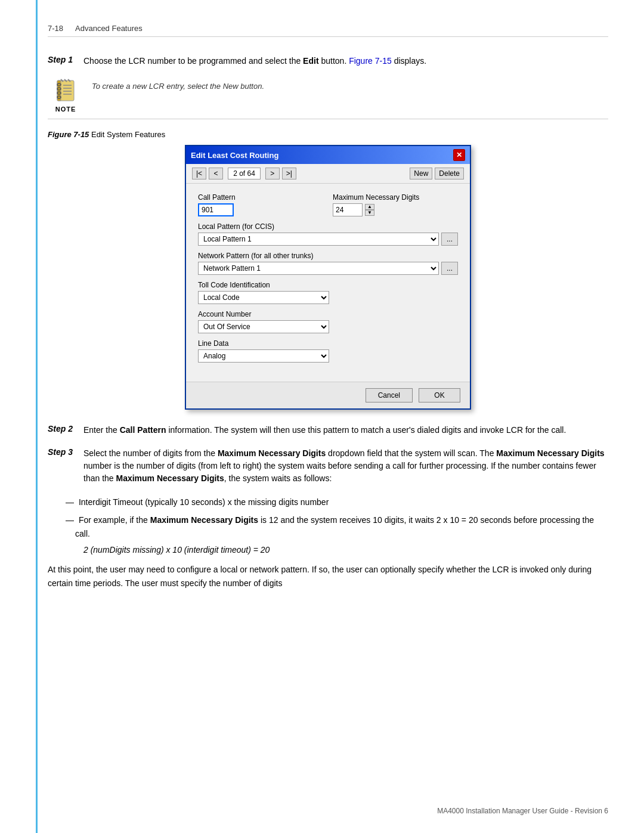 The width and height of the screenshot is (644, 833). Describe the element at coordinates (264, 356) in the screenshot. I see `line-data-select: Analog` at that location.